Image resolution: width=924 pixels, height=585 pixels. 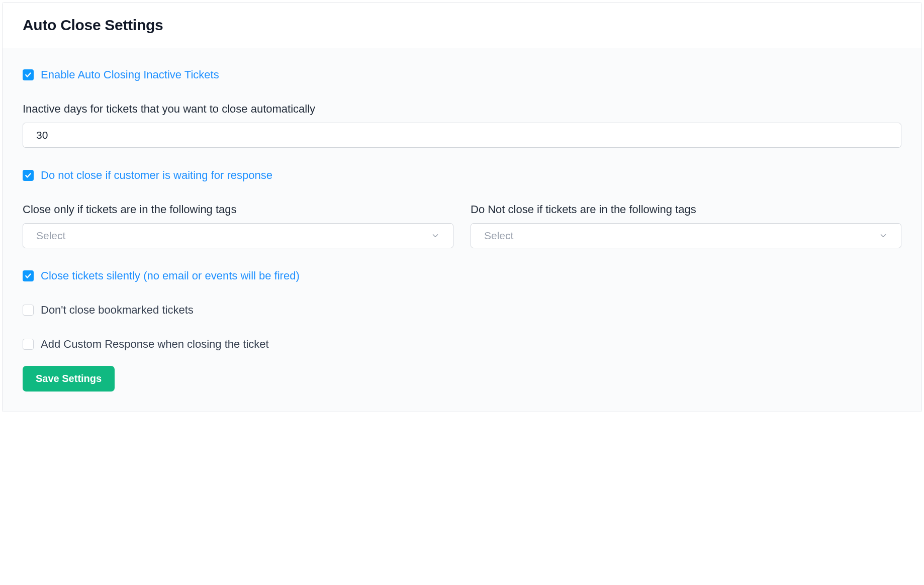 What do you see at coordinates (28, 344) in the screenshot?
I see `add-custom-response-checkbox` at bounding box center [28, 344].